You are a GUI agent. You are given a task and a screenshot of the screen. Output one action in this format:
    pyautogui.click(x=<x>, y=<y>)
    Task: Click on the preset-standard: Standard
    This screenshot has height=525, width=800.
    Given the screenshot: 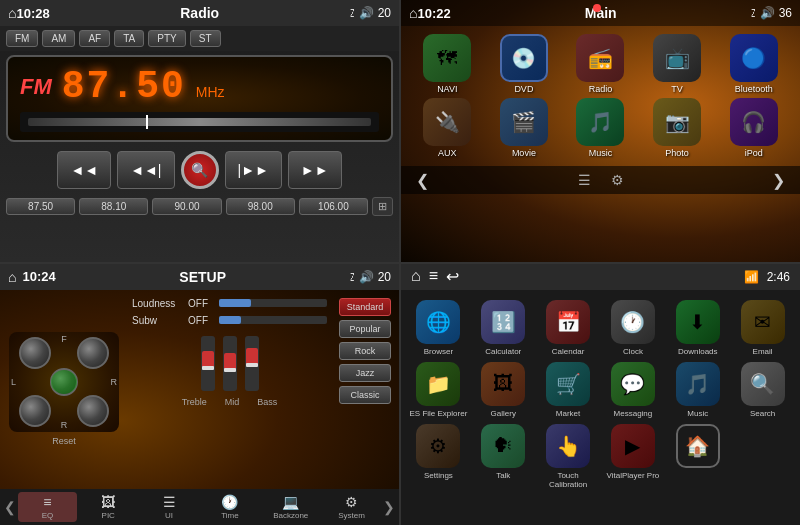 What is the action you would take?
    pyautogui.click(x=365, y=307)
    